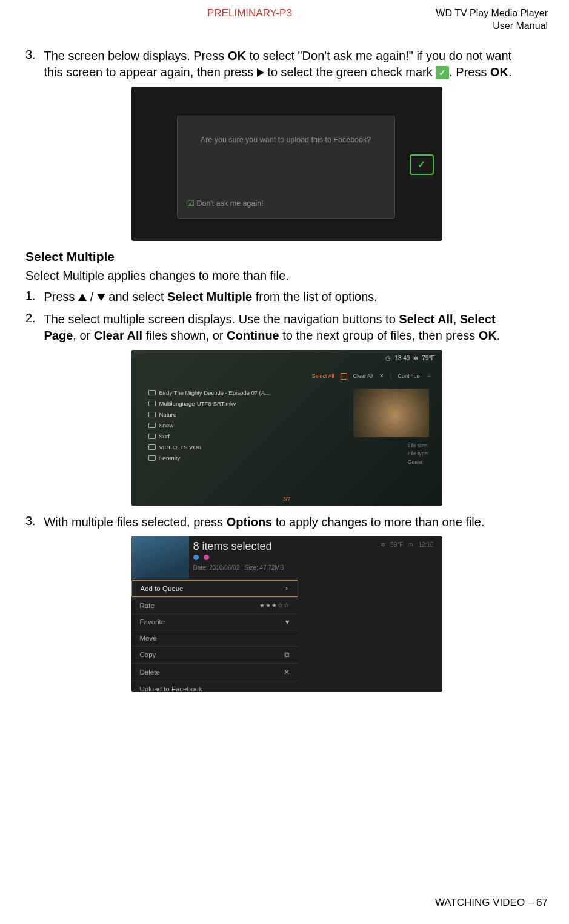 This screenshot has height=924, width=569. What do you see at coordinates (287, 589) in the screenshot?
I see `plus-icon: +` at bounding box center [287, 589].